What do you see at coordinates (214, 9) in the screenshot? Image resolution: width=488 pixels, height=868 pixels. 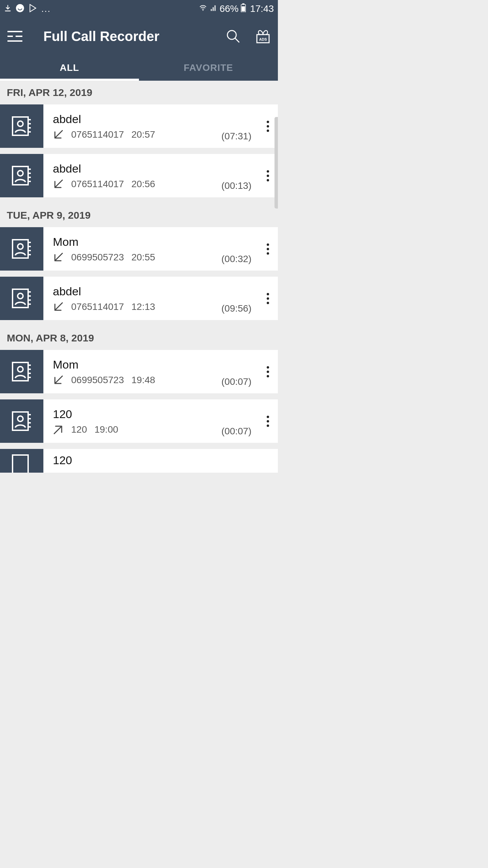 I see `signal-icon` at bounding box center [214, 9].